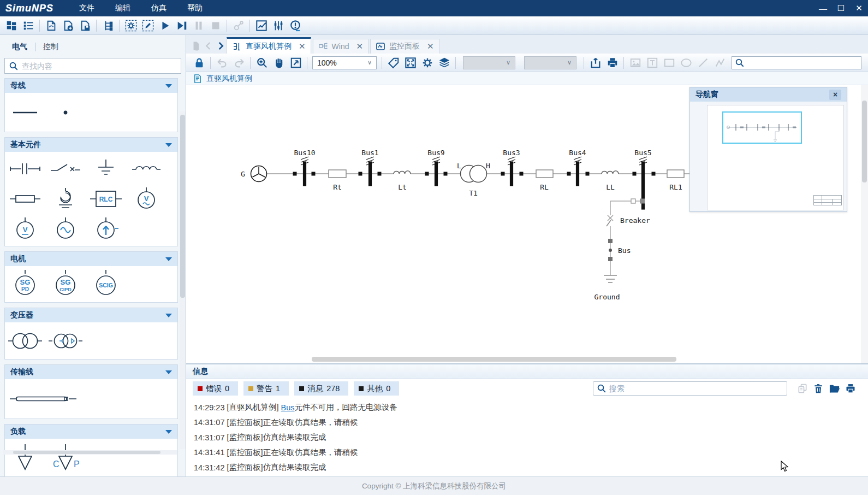 The image size is (868, 495). I want to click on lock-icon, so click(199, 63).